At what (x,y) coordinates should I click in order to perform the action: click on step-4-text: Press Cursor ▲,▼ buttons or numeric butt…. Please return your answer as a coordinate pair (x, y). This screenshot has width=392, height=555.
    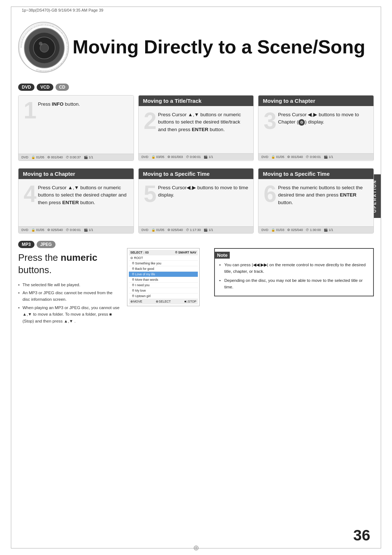
    Looking at the image, I should click on (76, 195).